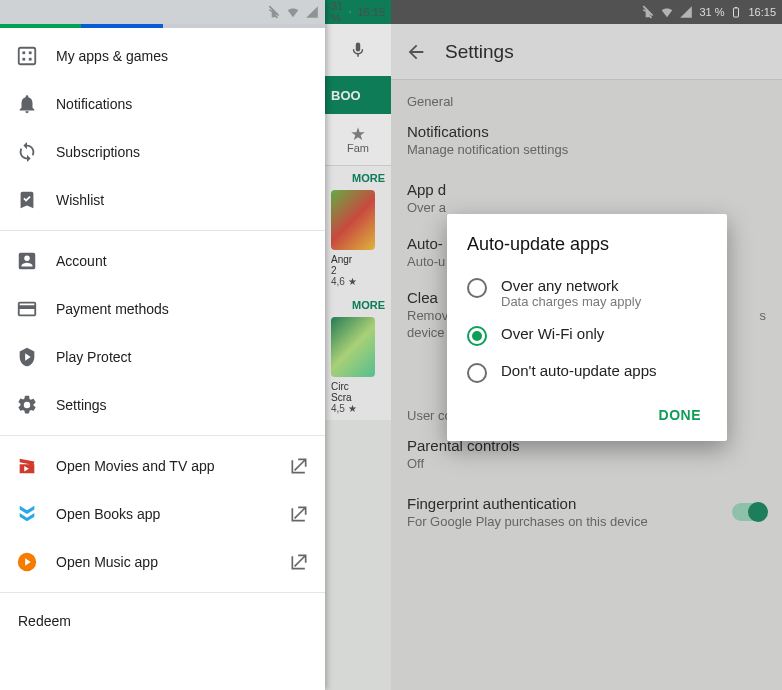 The image size is (782, 690). Describe the element at coordinates (587, 336) in the screenshot. I see `radio-option-wifi-only: Over Wi-Fi only` at that location.